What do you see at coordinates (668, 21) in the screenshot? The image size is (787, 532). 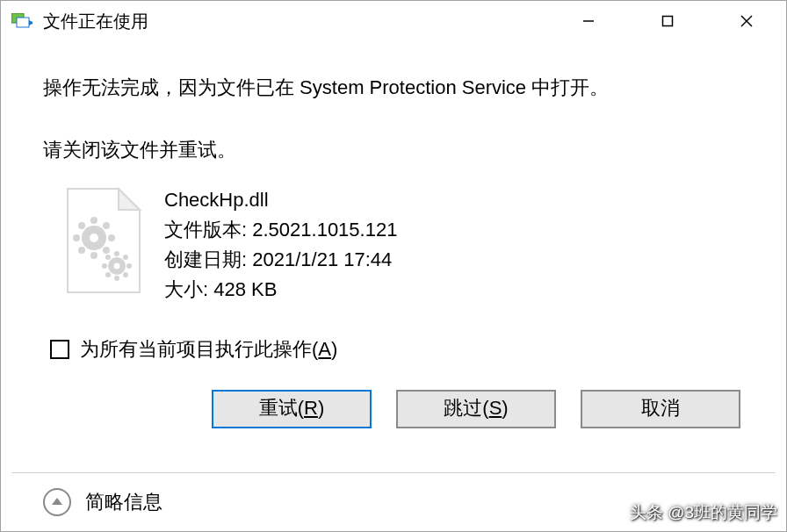 I see `window-controls` at bounding box center [668, 21].